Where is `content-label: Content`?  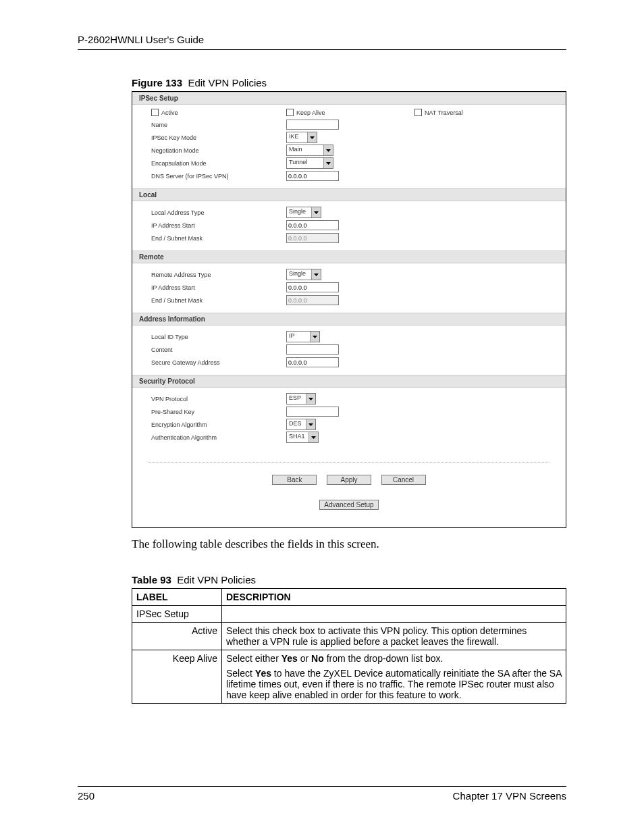 content-label: Content is located at coordinates (219, 350).